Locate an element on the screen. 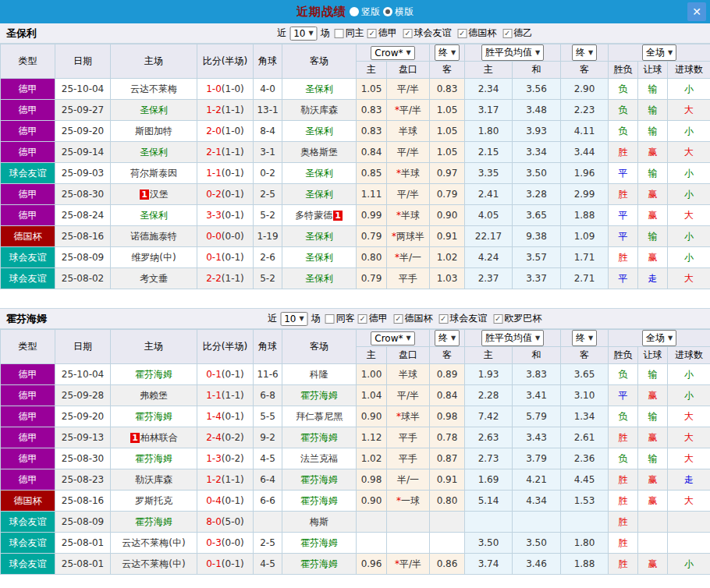  odds-away-cell: 0.91 is located at coordinates (448, 237).